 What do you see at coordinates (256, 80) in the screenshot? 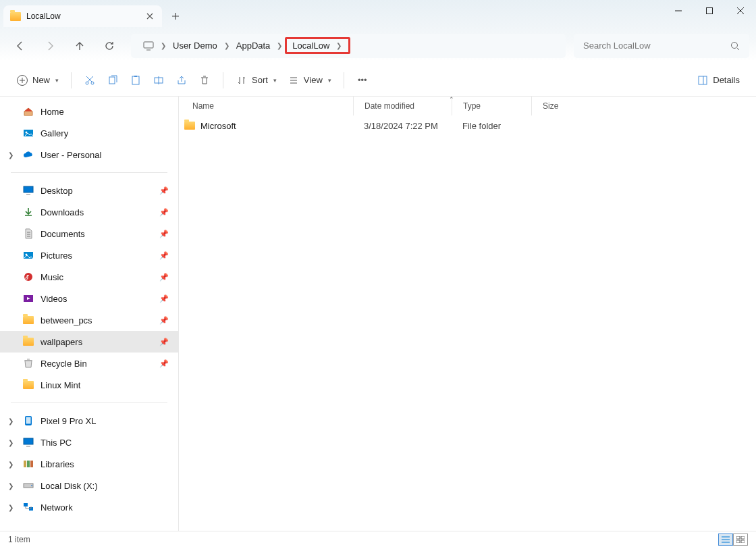
I see `sort-button: Sort ▾` at bounding box center [256, 80].